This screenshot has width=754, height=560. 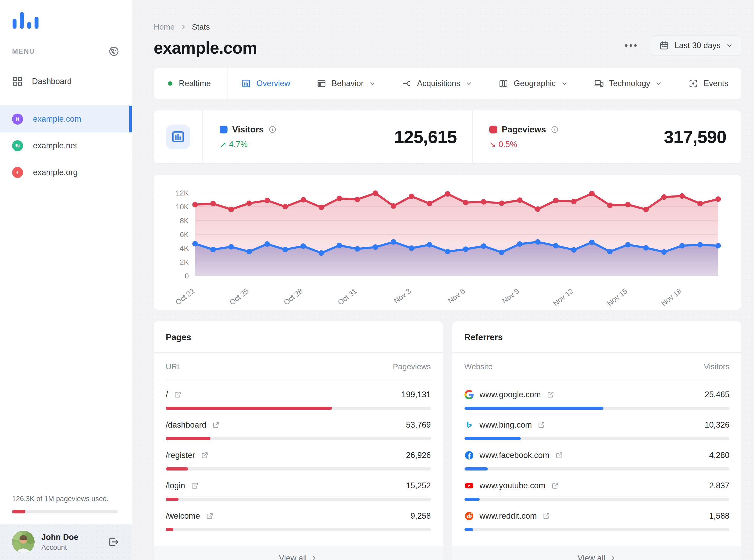 What do you see at coordinates (298, 337) in the screenshot?
I see `pages-card-title: Pages` at bounding box center [298, 337].